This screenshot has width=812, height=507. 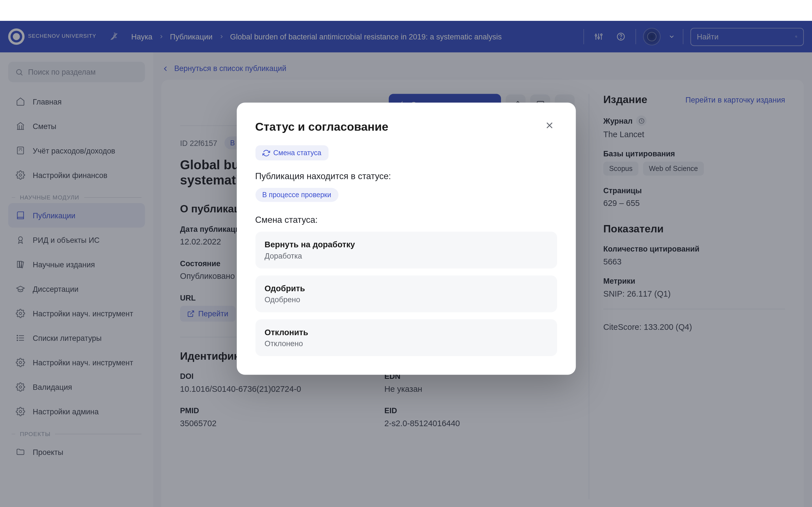 What do you see at coordinates (321, 127) in the screenshot?
I see `modal-title: Статус и согласование` at bounding box center [321, 127].